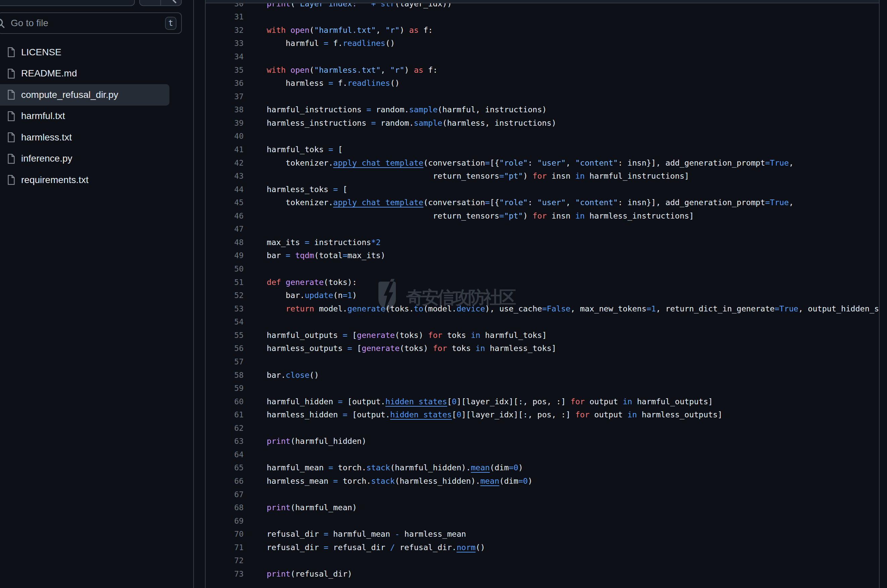  What do you see at coordinates (543, 415) in the screenshot?
I see `code-line: 61harmless_hidden = [output.hidden_state…` at bounding box center [543, 415].